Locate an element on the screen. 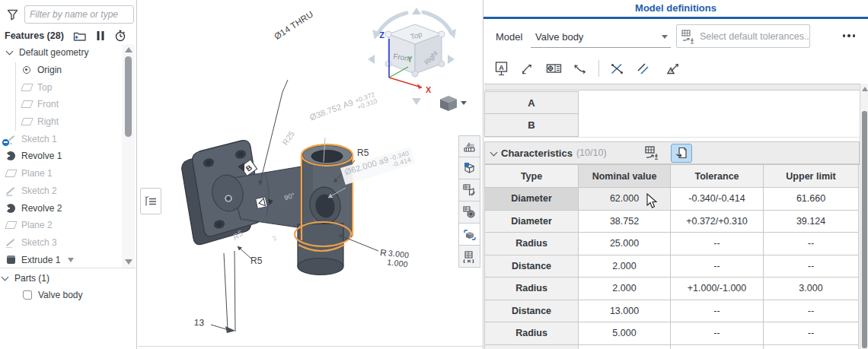 This screenshot has width=868, height=349. add-folder-icon is located at coordinates (80, 36).